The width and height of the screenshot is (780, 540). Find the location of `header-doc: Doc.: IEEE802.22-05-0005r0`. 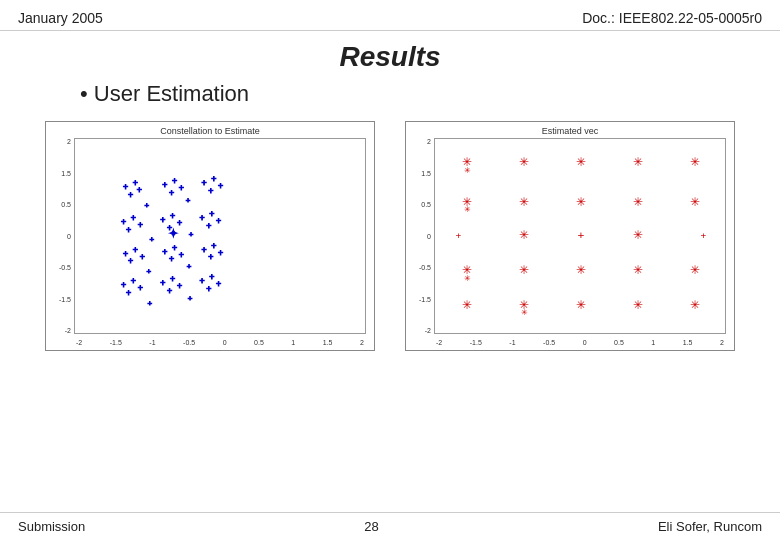

header-doc: Doc.: IEEE802.22-05-0005r0 is located at coordinates (672, 18).